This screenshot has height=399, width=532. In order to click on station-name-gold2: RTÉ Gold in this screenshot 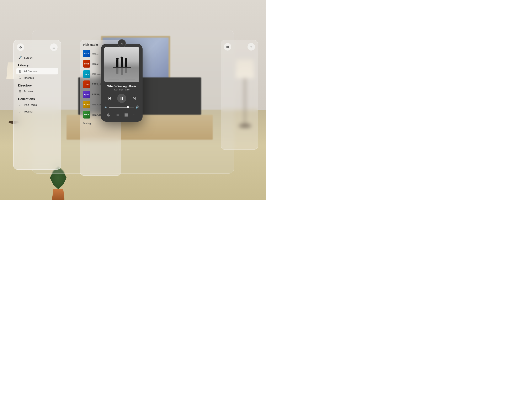, I will do `click(97, 115)`.